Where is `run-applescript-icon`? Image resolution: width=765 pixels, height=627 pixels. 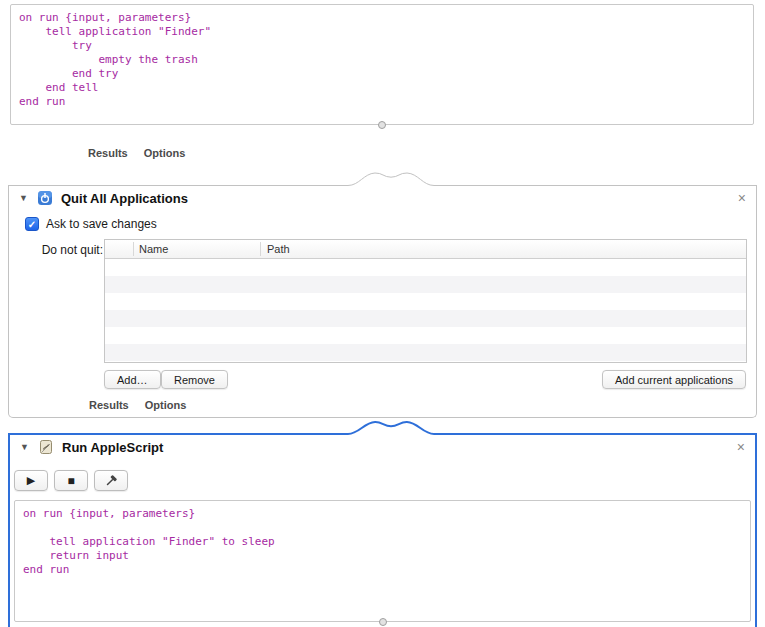 run-applescript-icon is located at coordinates (46, 447).